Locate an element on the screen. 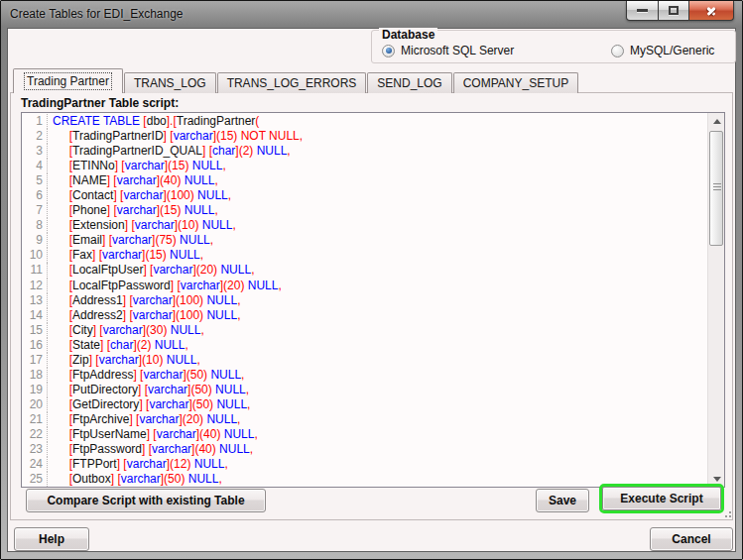 The image size is (743, 560). script-label: TradingPartner Table script: is located at coordinates (99, 103).